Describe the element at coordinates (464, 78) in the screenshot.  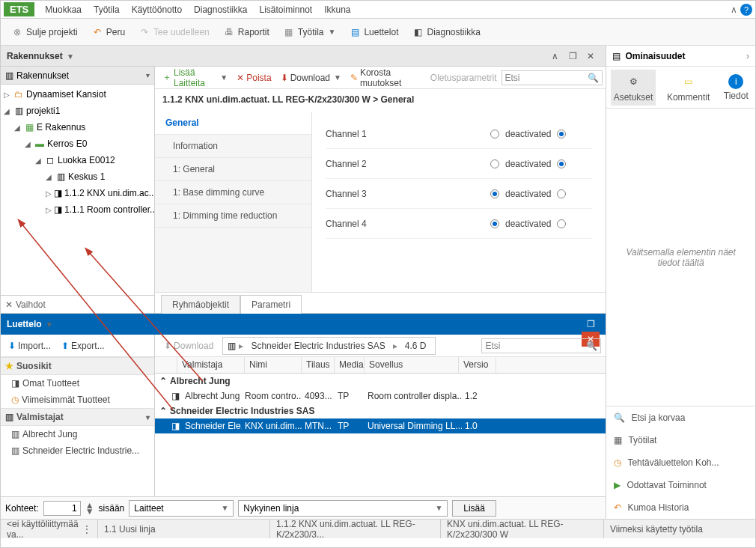
I see `default-params-button: Oletusparametrit` at that location.